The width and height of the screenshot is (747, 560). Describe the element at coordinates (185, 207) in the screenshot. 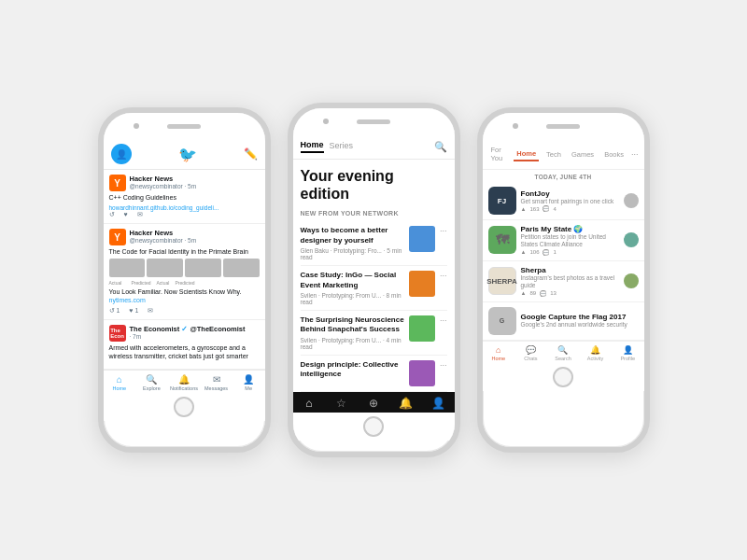

I see `tweet1-link: howardhinnant.github.io/coding_guideli..…` at that location.